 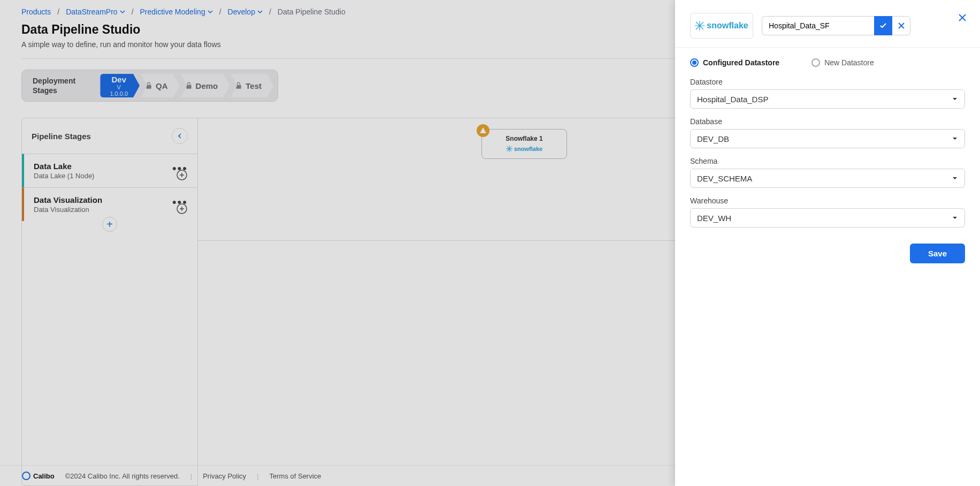 I want to click on database-select: DEV_DB, so click(x=828, y=139).